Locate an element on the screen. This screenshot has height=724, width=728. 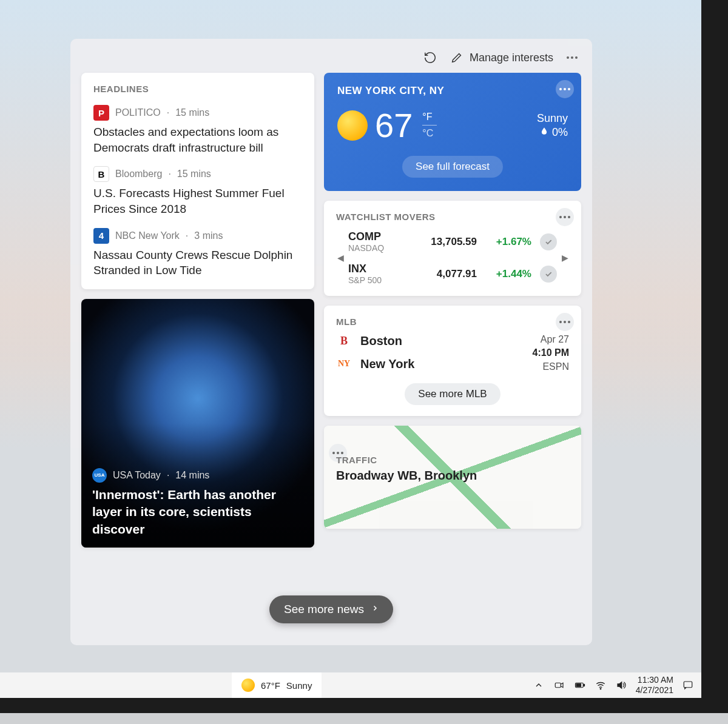
taskbar-time: 11:30 AM is located at coordinates (655, 680).